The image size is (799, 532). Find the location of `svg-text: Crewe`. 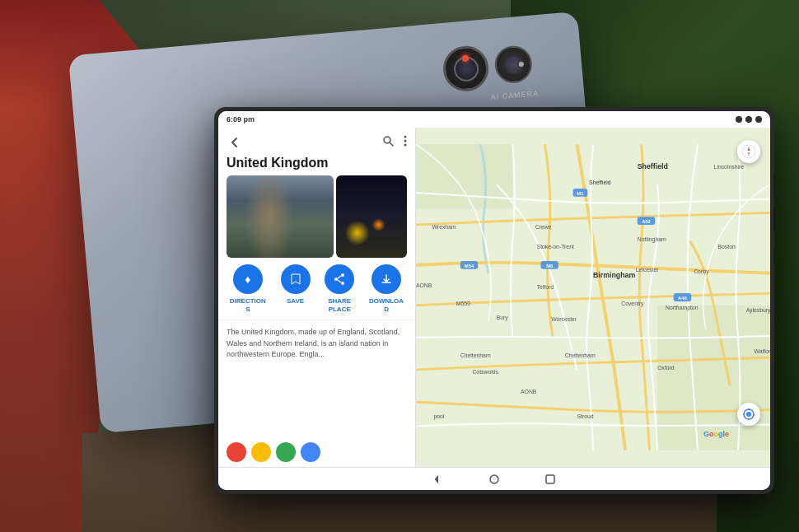

svg-text: Crewe is located at coordinates (544, 227).